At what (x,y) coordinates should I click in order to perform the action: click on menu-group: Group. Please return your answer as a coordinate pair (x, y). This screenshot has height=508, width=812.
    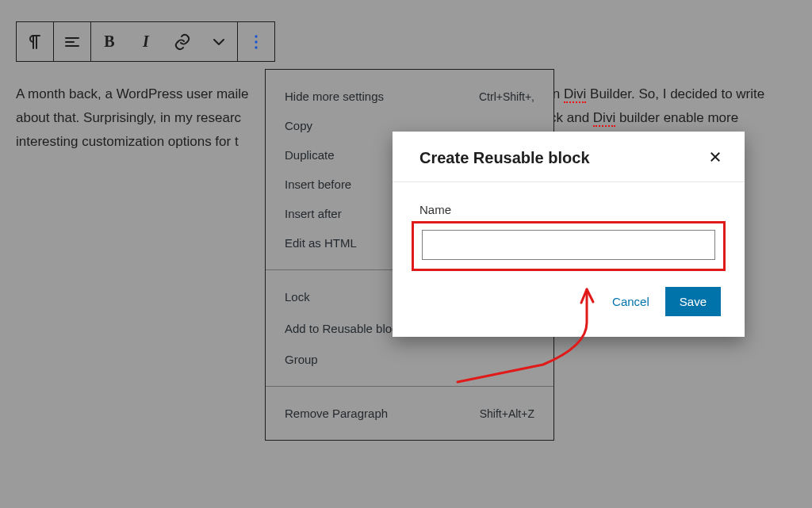
    Looking at the image, I should click on (409, 360).